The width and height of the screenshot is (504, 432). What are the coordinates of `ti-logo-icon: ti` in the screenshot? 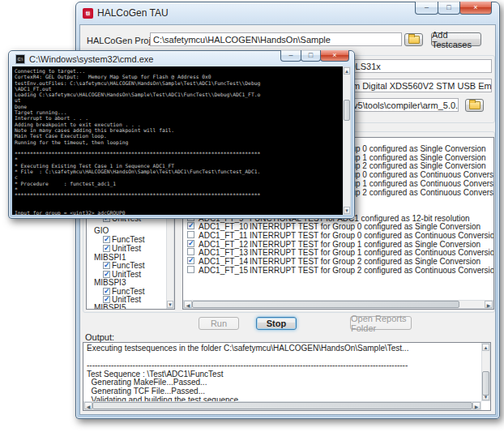 It's located at (88, 13).